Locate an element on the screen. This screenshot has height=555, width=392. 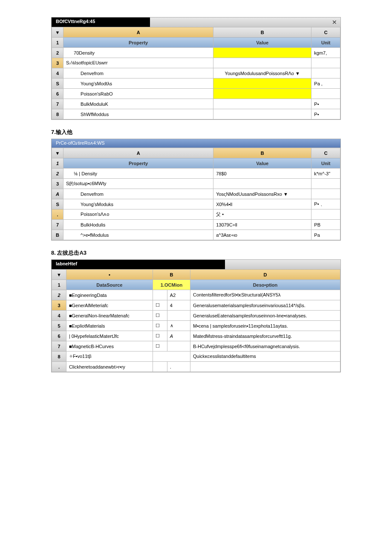
location-cell: A2 is located at coordinates (179, 295).